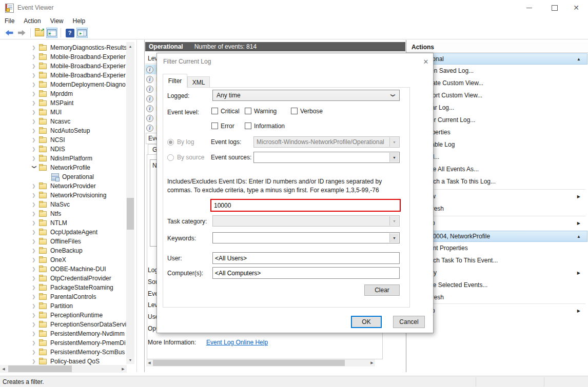 Image resolution: width=588 pixels, height=387 pixels. I want to click on action-view: View▶, so click(498, 196).